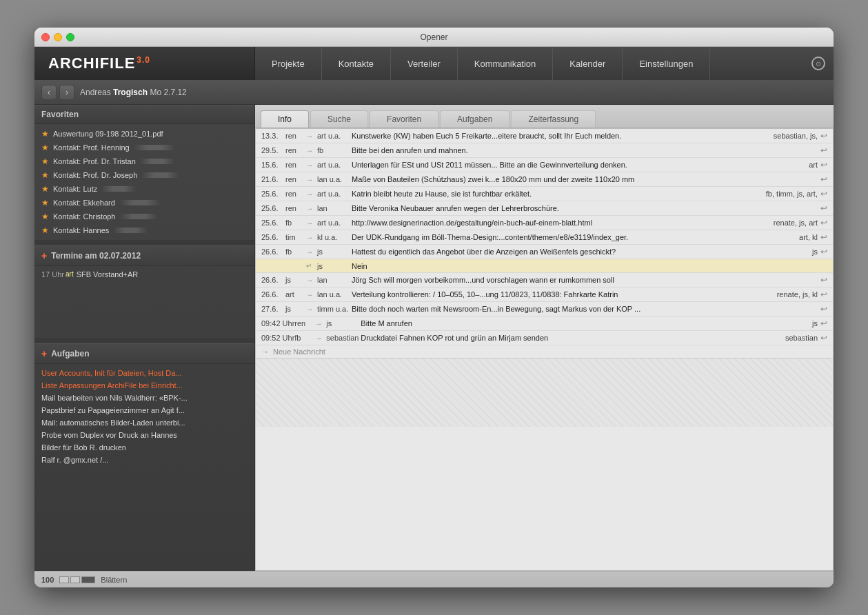 Image resolution: width=868 pixels, height=615 pixels. What do you see at coordinates (545, 194) in the screenshot?
I see `message-row: 25.6. ren → art u.a. Katrin bleibt heute…` at bounding box center [545, 194].